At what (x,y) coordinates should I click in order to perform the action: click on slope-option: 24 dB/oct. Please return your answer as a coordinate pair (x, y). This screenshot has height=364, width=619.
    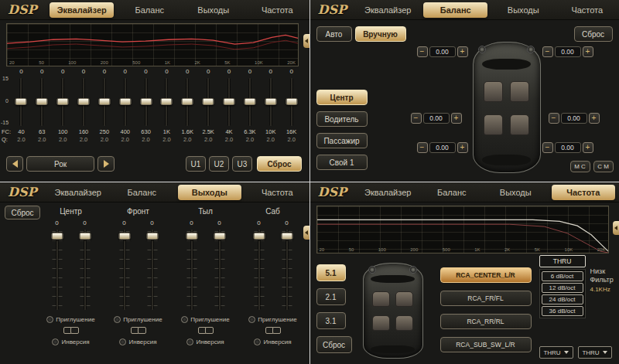
    Looking at the image, I should click on (563, 300).